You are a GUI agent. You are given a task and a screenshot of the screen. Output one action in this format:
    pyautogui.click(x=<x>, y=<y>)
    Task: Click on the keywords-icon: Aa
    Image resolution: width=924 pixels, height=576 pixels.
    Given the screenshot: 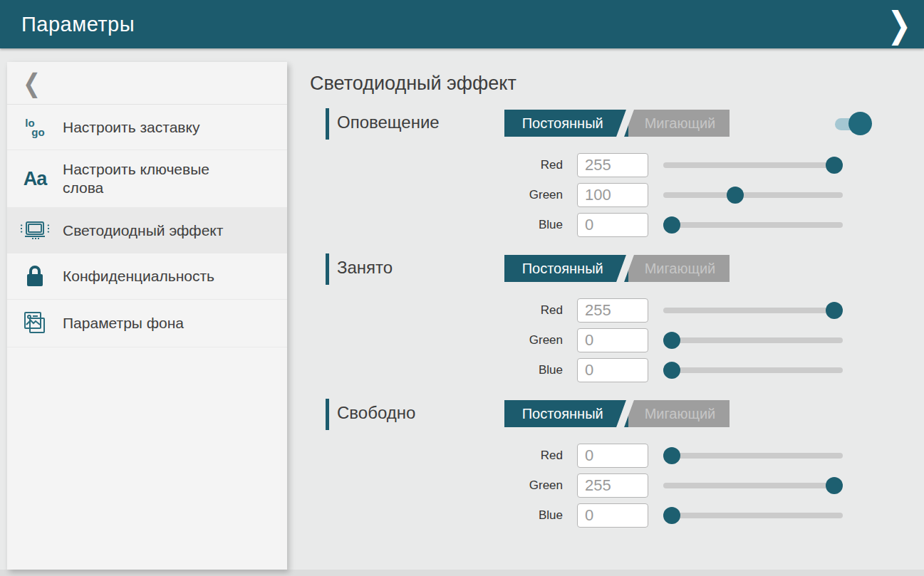 What is the action you would take?
    pyautogui.click(x=35, y=179)
    